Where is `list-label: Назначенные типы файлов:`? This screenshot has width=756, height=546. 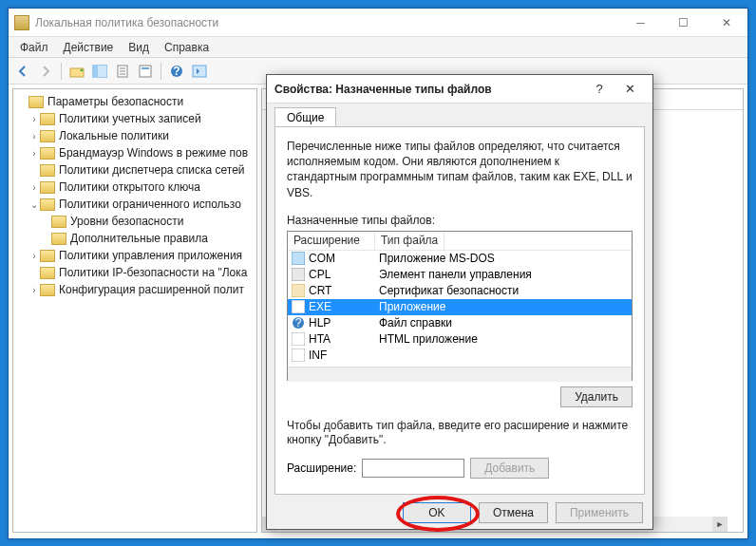
list-label: Назначенные типы файлов: is located at coordinates (460, 220).